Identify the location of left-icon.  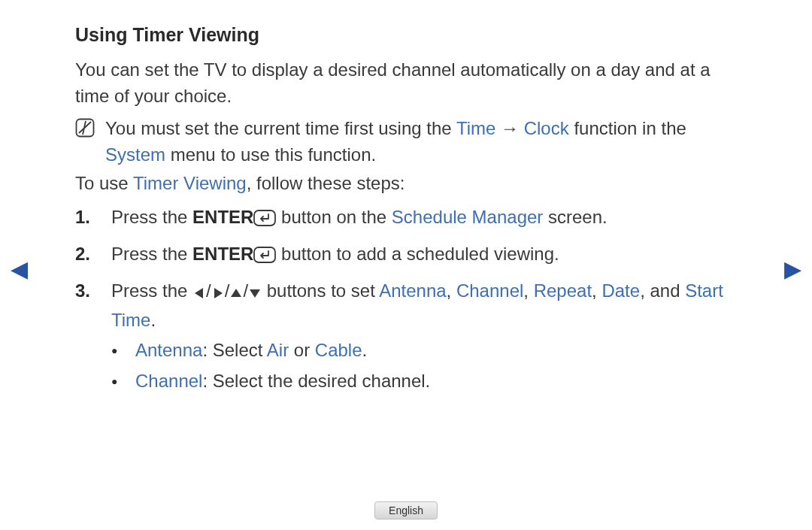
(199, 295).